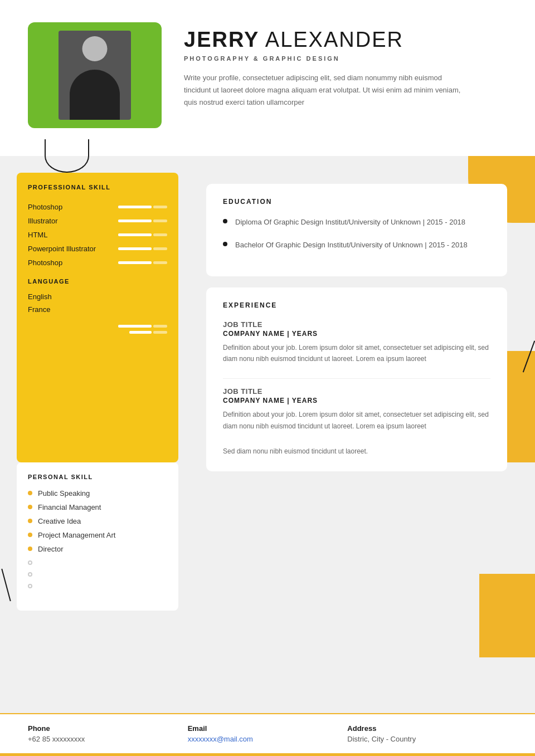 The image size is (535, 756). What do you see at coordinates (98, 521) in the screenshot?
I see `personal-skill-item-creative: Creative Idea` at bounding box center [98, 521].